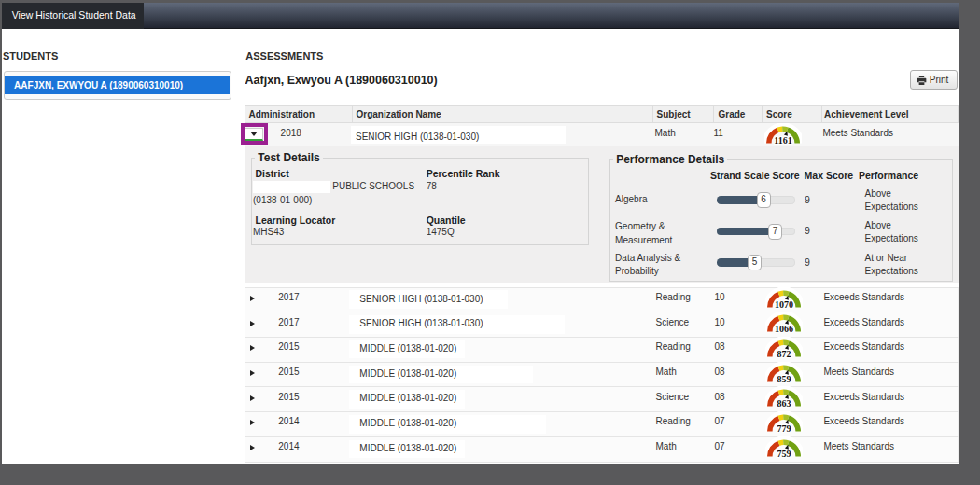 This screenshot has width=980, height=485. What do you see at coordinates (784, 403) in the screenshot?
I see `svg-text: 863` at bounding box center [784, 403].